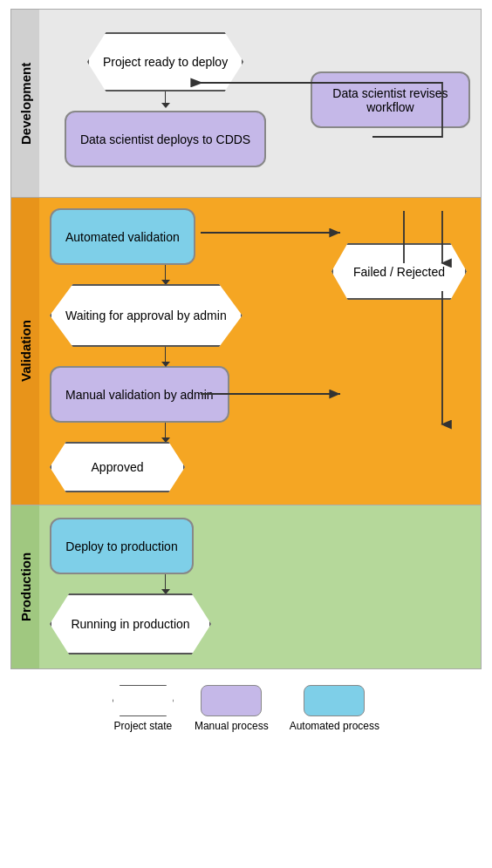 The height and width of the screenshot is (868, 492). I want to click on manual-validation-node: Manual validation by admin, so click(140, 394).